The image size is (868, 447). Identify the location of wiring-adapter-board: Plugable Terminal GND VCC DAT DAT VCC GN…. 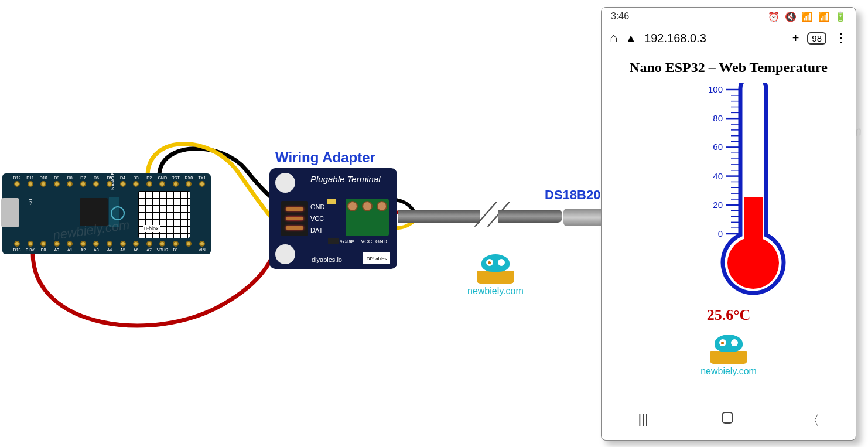
(333, 219).